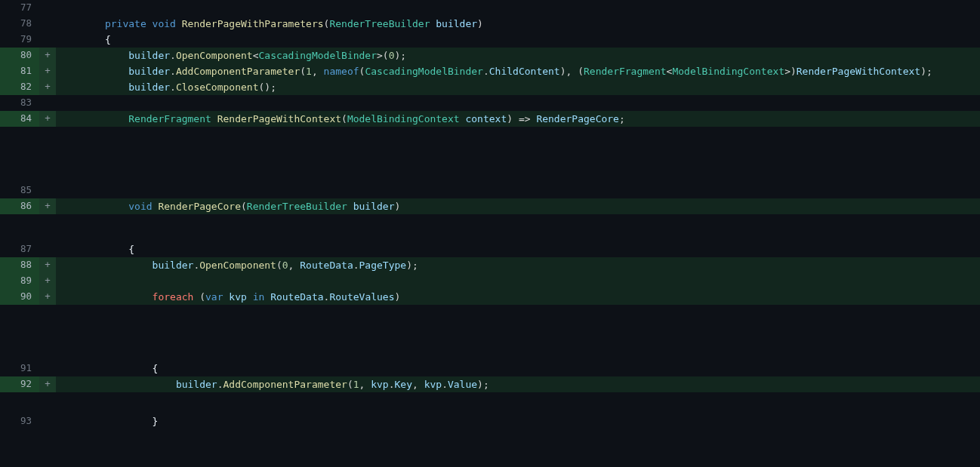 This screenshot has width=980, height=467. I want to click on code-cell: builder.AddComponentParameter(1, nameof(…, so click(518, 71).